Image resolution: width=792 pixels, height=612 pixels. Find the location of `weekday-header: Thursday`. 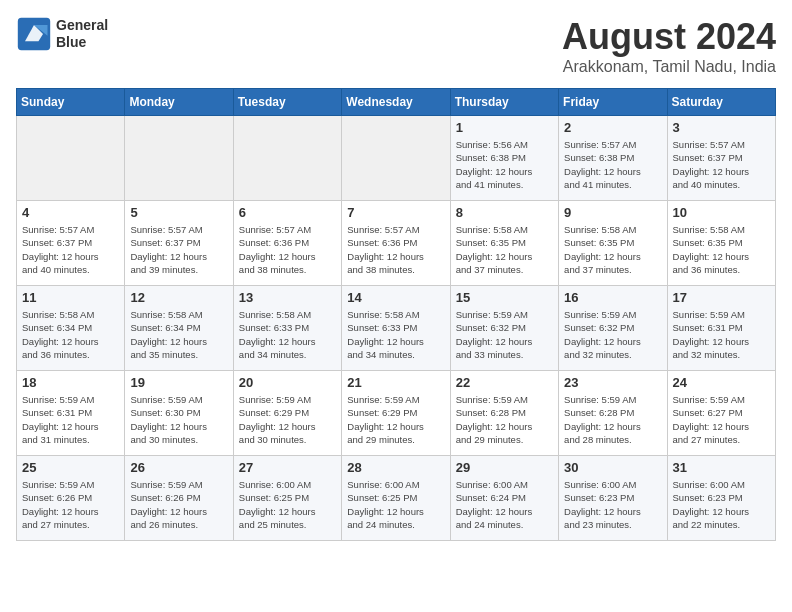

weekday-header: Thursday is located at coordinates (504, 102).